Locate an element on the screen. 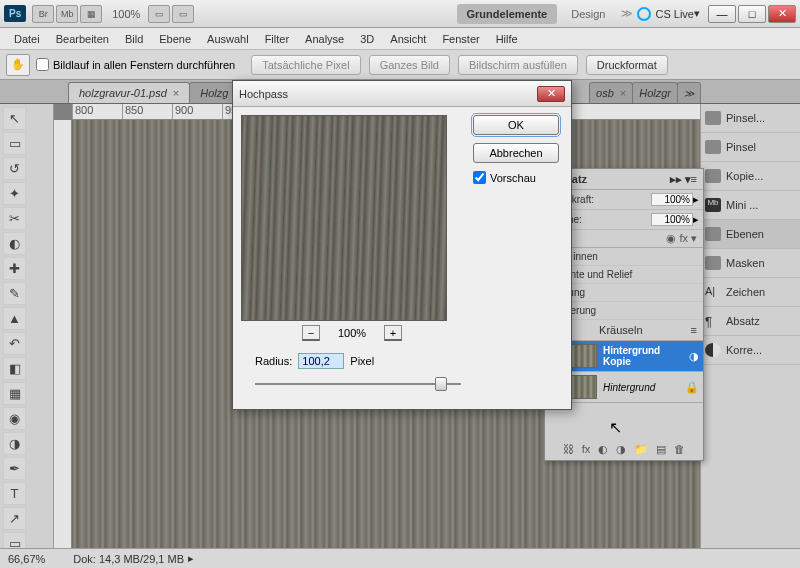  new-layer-icon: ▤ is located at coordinates (661, 450).